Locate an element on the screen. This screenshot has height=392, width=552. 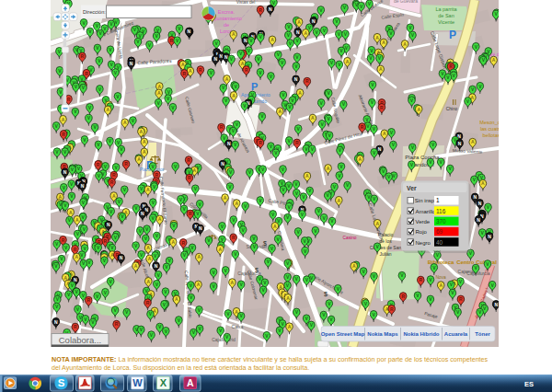
svg-text: Open Street Map is located at coordinates (343, 334).